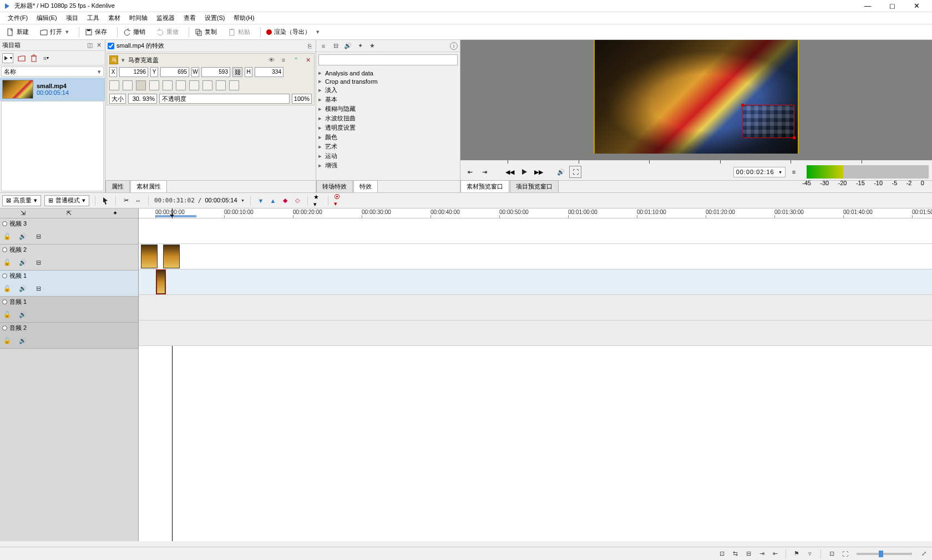 This screenshot has width=932, height=560. Describe the element at coordinates (67, 201) in the screenshot. I see `edit-mode-dropdown: ⊞ 普通模式 ▾` at that location.